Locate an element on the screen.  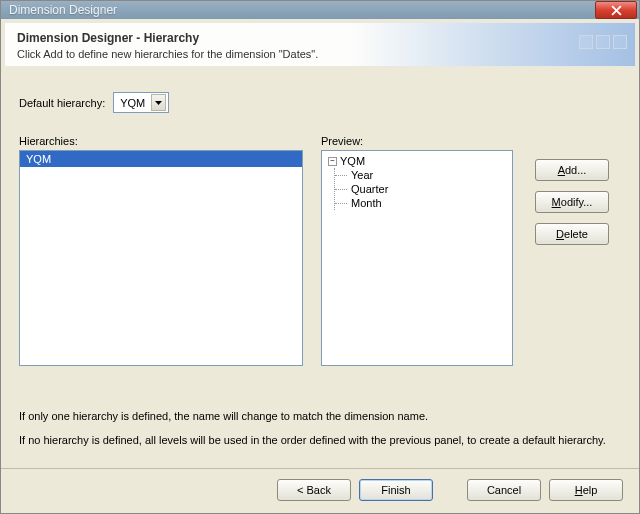
help-button: Help is located at coordinates (586, 490).